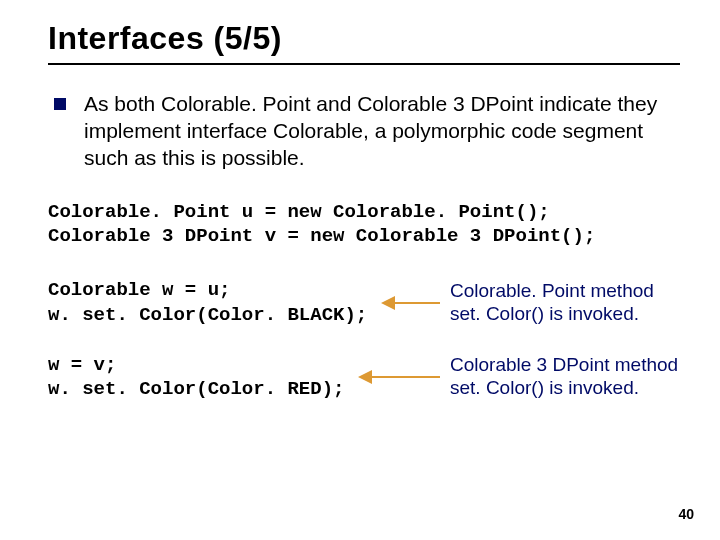 Image resolution: width=720 pixels, height=540 pixels. Describe the element at coordinates (364, 212) in the screenshot. I see `code-line: Colorable. Point u = new Colorable. Poin…` at that location.